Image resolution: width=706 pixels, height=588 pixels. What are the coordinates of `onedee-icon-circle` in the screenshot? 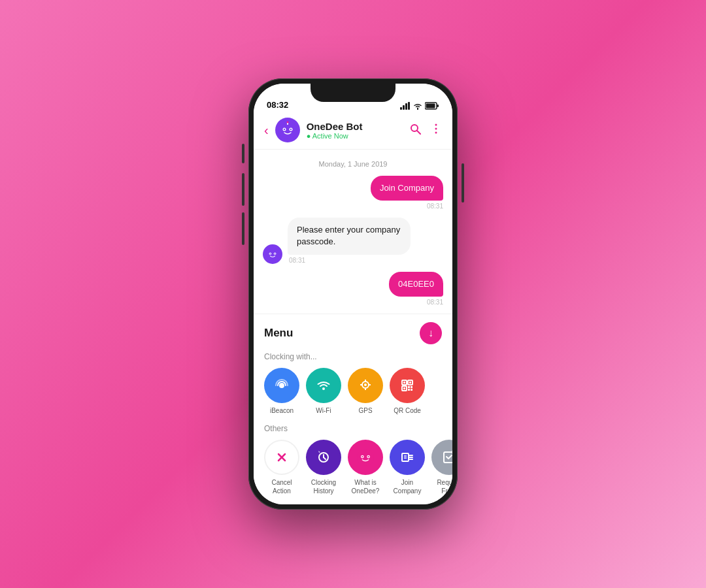 It's located at (365, 457).